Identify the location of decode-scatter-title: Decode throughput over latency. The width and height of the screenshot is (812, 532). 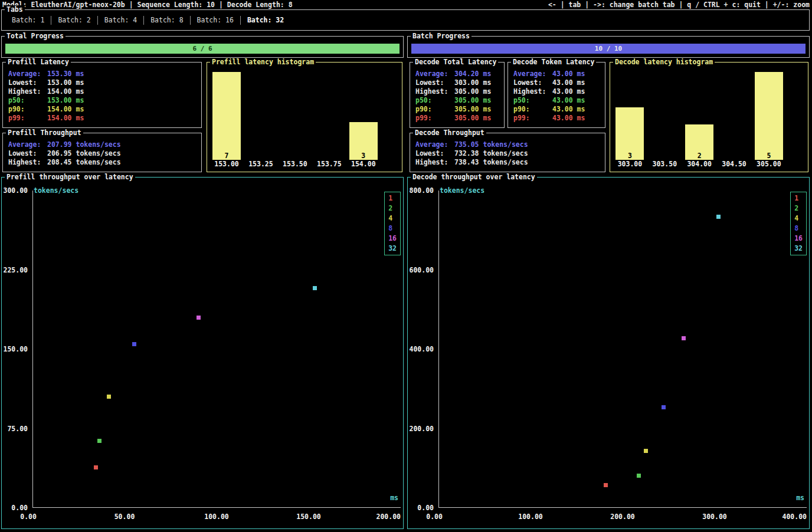
(474, 177).